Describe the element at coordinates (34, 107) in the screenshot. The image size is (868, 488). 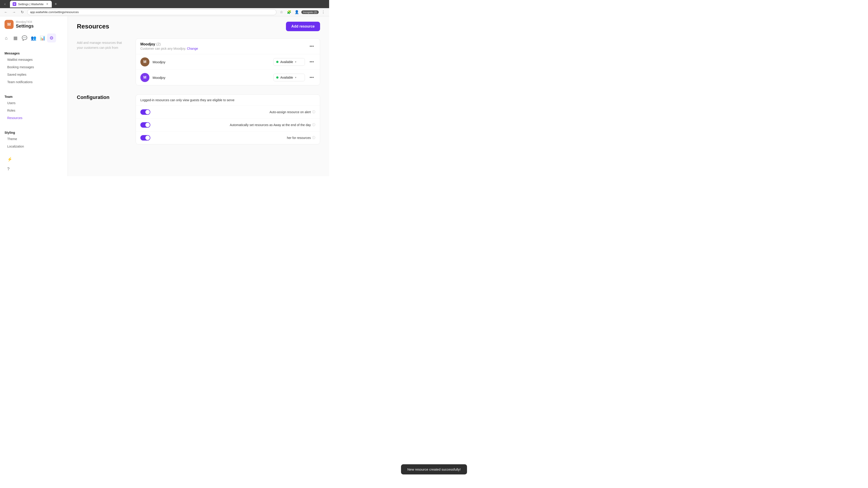
I see `team-section: Team Users Roles Resources` at that location.